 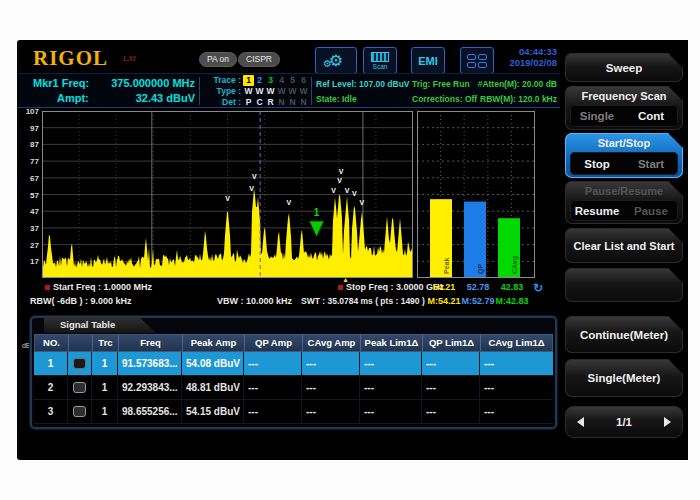 I want to click on corrections: Corrections: Off, so click(x=444, y=100).